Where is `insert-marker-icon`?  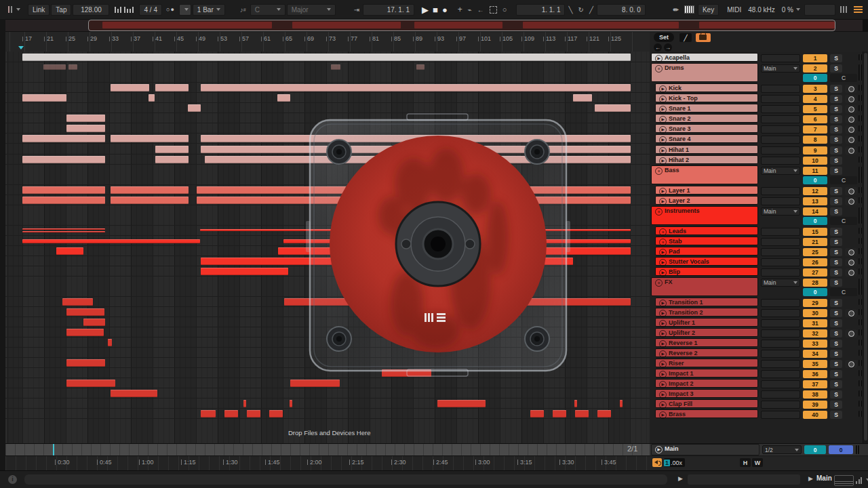
insert-marker-icon is located at coordinates (21, 47).